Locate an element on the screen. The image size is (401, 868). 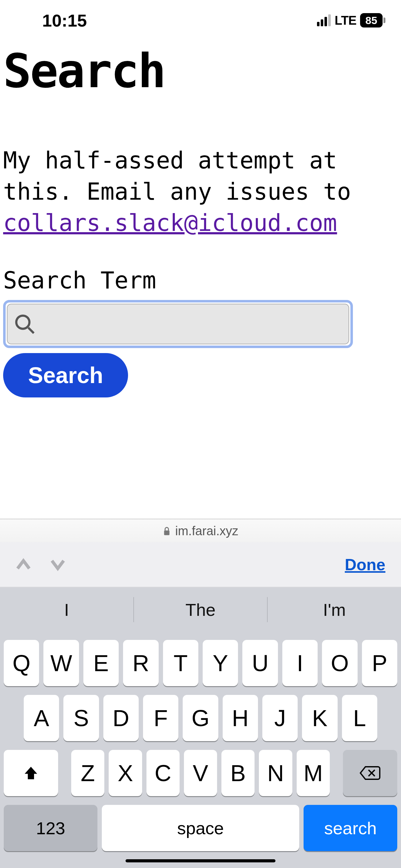
search-icon is located at coordinates (25, 324).